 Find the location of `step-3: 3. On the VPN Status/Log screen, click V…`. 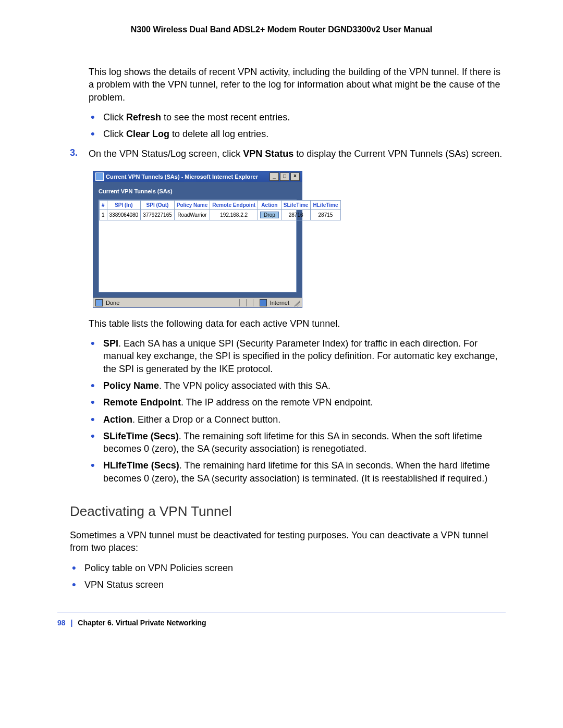

step-3: 3. On the VPN Status/Log screen, click V… is located at coordinates (288, 157).